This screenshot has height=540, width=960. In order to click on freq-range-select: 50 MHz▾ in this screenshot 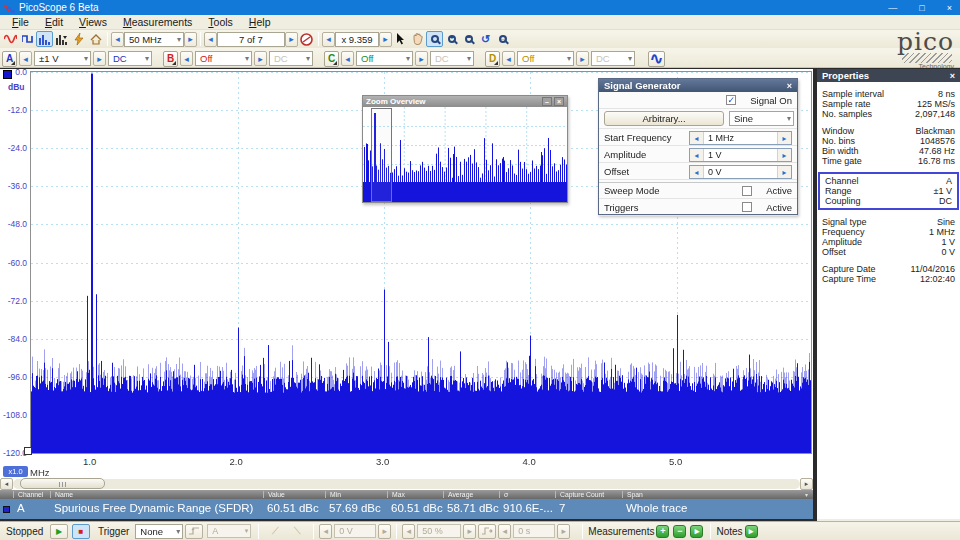, I will do `click(154, 40)`.